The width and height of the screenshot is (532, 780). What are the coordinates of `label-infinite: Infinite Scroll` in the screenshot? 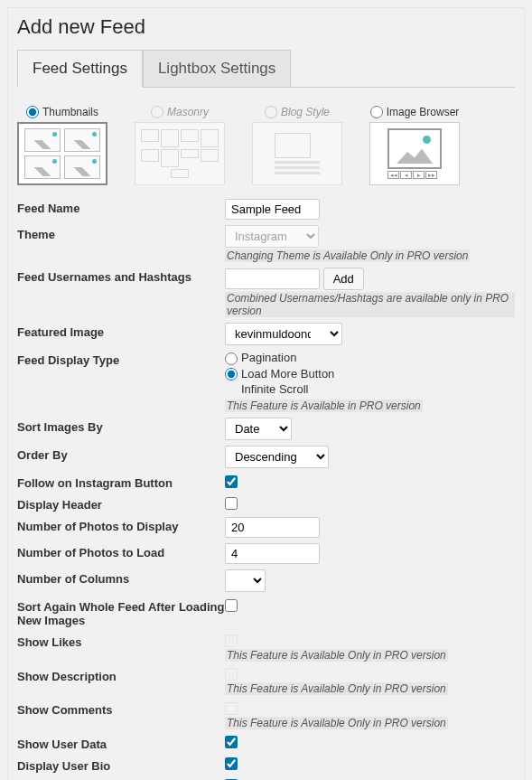 It's located at (275, 389).